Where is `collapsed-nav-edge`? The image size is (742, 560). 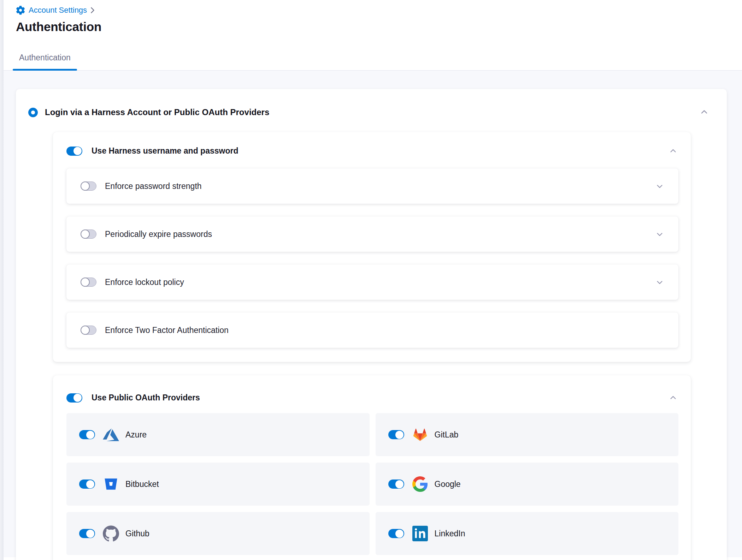
collapsed-nav-edge is located at coordinates (2, 280).